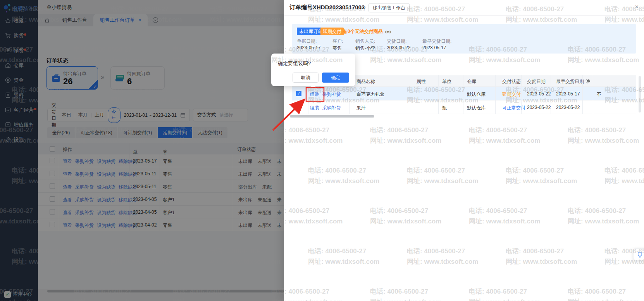  What do you see at coordinates (472, 81) in the screenshot?
I see `col-warehouse: 仓库` at bounding box center [472, 81].